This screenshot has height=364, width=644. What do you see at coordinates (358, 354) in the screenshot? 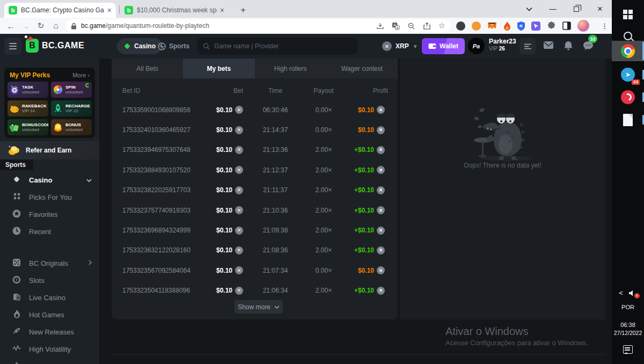
I see `divider` at bounding box center [358, 354].